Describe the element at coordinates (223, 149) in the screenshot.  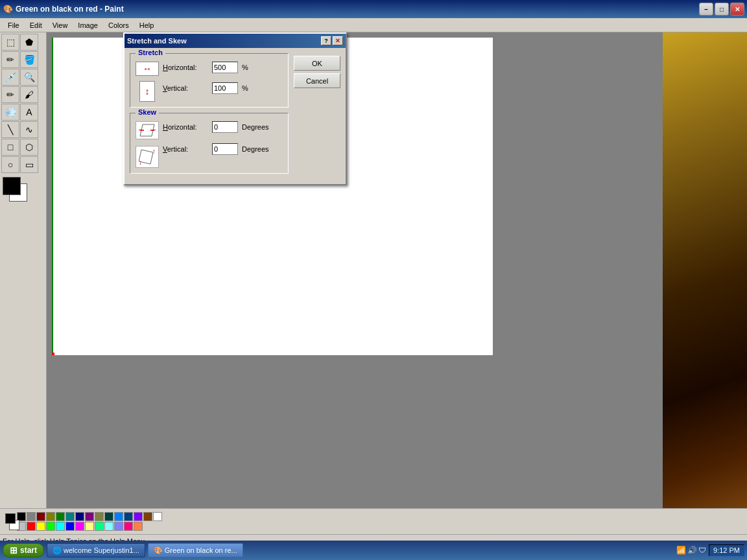
I see `skew-v-row: Vertical: Degrees` at that location.